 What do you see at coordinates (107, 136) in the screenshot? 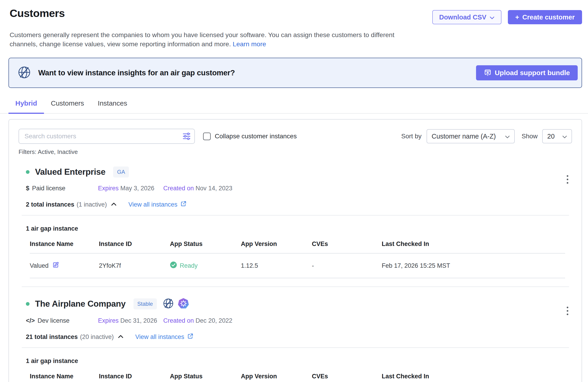
I see `search-wrap` at bounding box center [107, 136].